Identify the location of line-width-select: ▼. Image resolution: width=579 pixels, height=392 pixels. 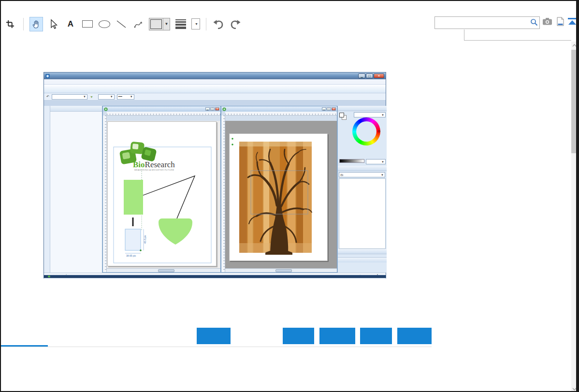
(106, 97).